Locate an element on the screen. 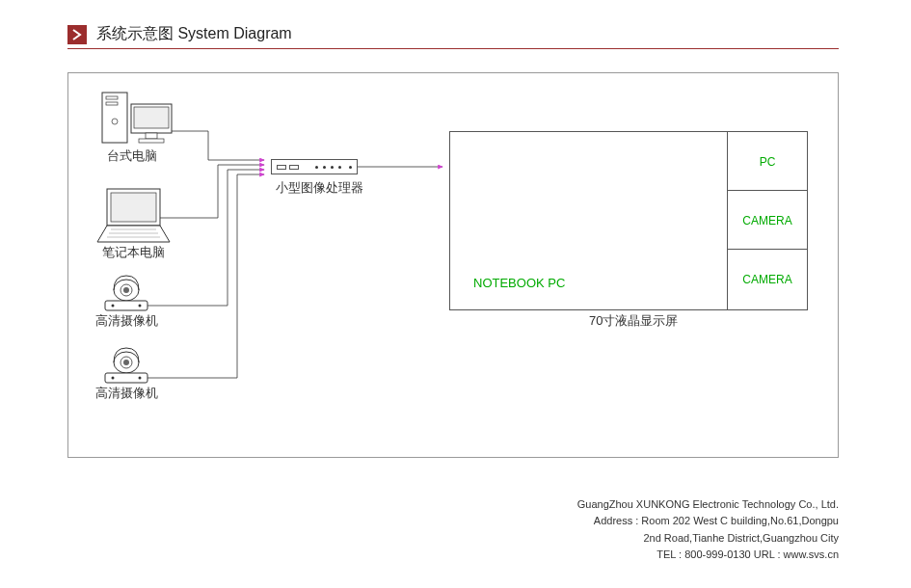  display-cell-camera1: CAMERA is located at coordinates (767, 220).